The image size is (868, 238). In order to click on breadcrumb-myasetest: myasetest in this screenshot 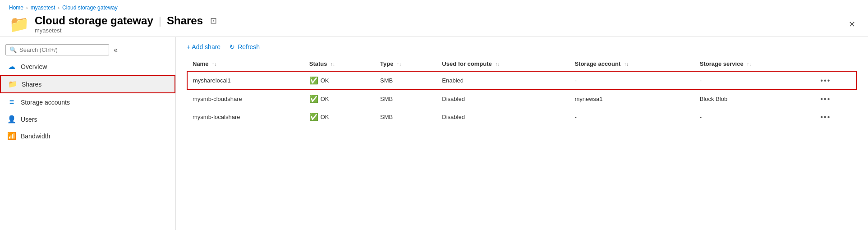, I will do `click(43, 8)`.